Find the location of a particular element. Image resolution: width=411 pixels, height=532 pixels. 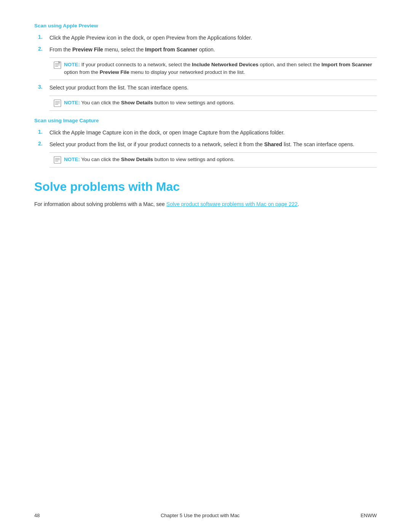

include-networked-bold: Include Networked Devices is located at coordinates (225, 65).